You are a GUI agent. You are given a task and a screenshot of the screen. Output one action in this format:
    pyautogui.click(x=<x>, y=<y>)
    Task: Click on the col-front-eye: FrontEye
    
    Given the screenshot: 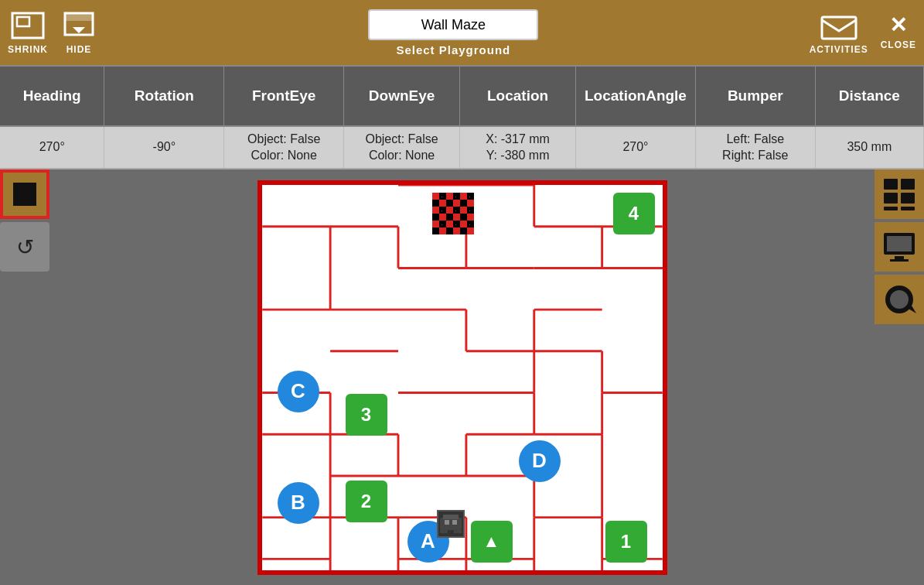 What is the action you would take?
    pyautogui.click(x=285, y=96)
    